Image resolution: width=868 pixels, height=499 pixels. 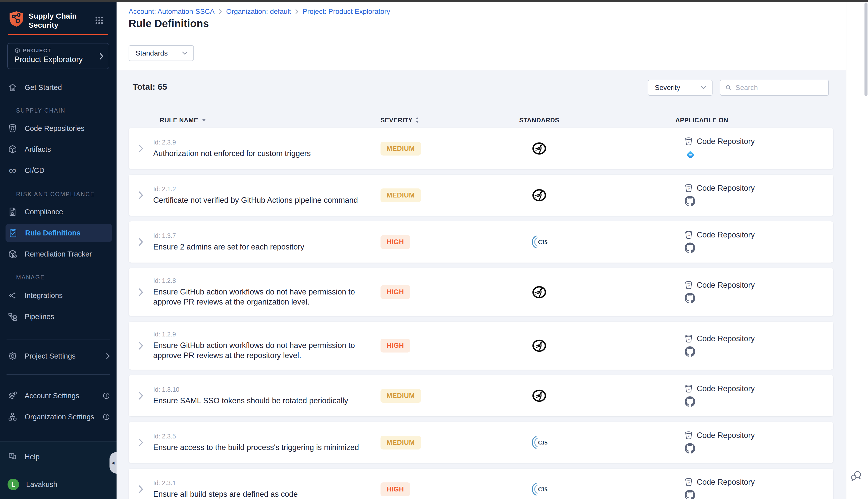 I want to click on breadcrumb-account: Account: Automation-SSCA, so click(x=171, y=12).